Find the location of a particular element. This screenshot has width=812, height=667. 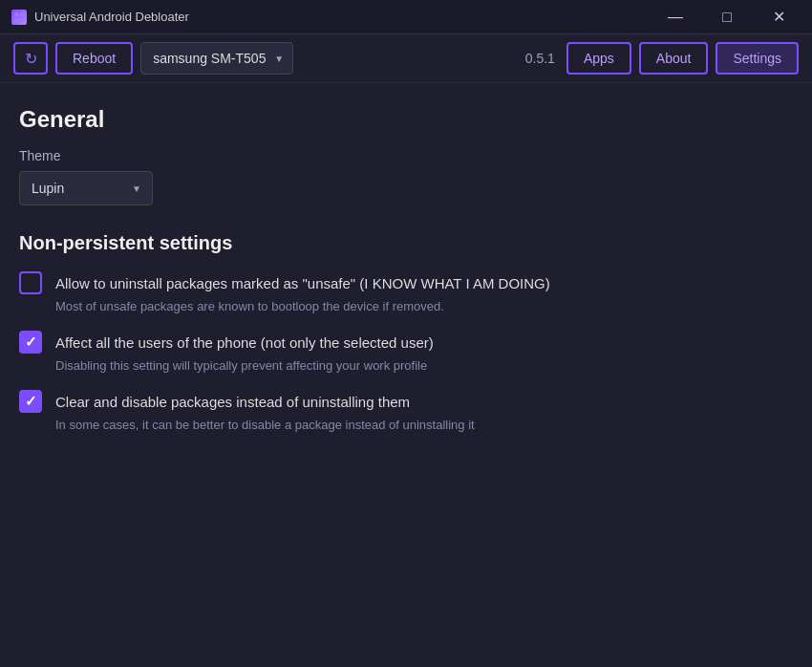

theme-select-wrapper: Lupin Dark Light is located at coordinates (86, 188).